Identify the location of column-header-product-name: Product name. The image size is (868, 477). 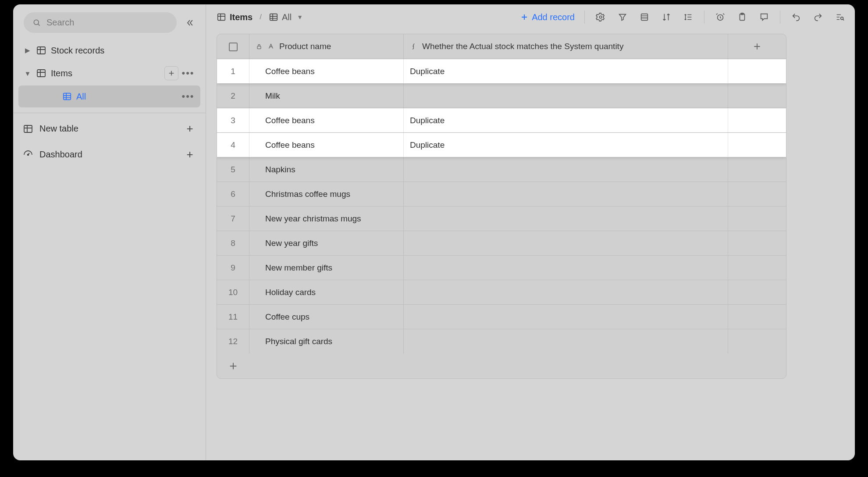
(327, 46).